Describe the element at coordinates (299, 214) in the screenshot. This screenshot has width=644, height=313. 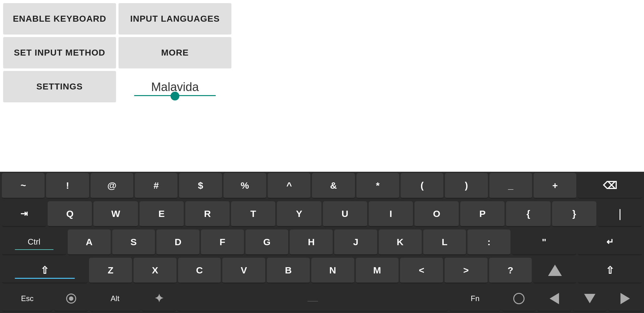
I see `key-y: Y` at that location.